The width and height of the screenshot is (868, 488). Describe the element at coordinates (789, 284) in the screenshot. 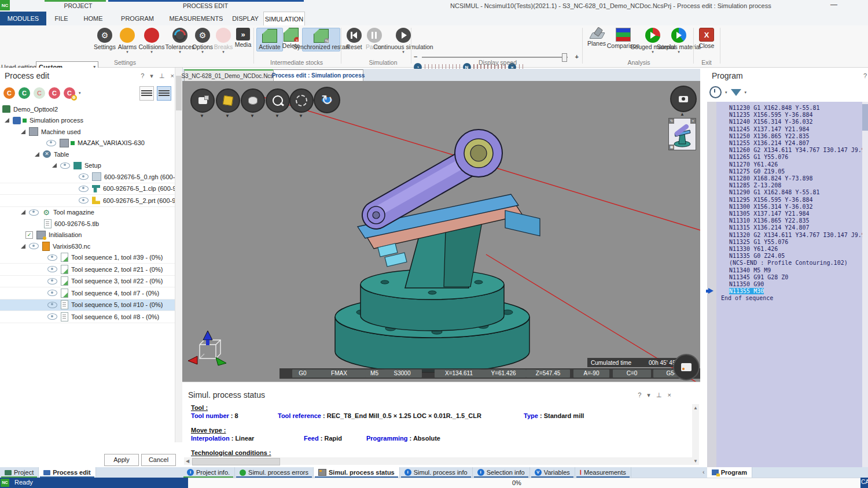

I see `program-line: N11350 G90` at that location.